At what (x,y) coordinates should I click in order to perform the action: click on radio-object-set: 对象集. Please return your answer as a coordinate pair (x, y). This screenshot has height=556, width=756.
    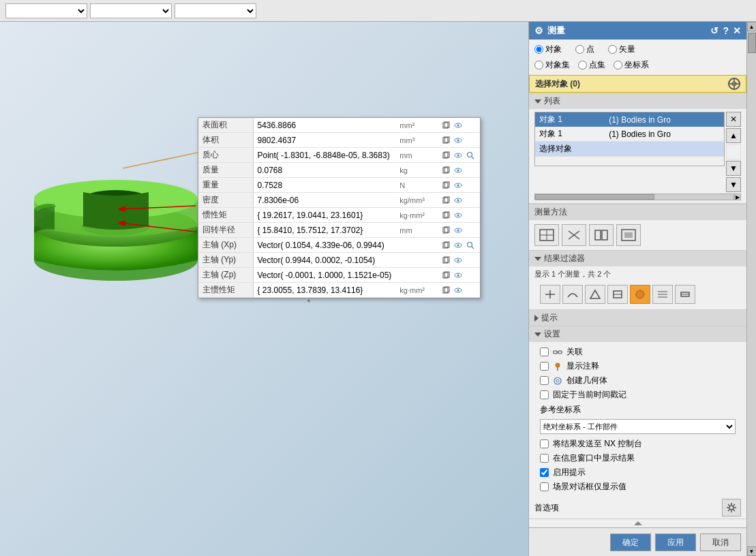
    Looking at the image, I should click on (552, 65).